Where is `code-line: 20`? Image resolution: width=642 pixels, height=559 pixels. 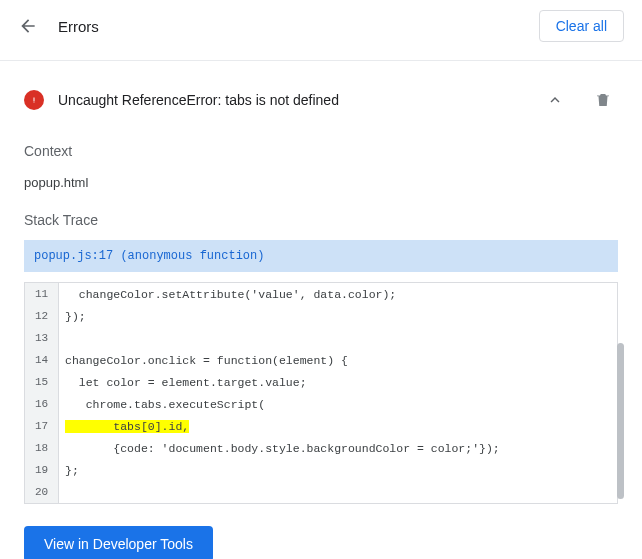 code-line: 20 is located at coordinates (321, 492).